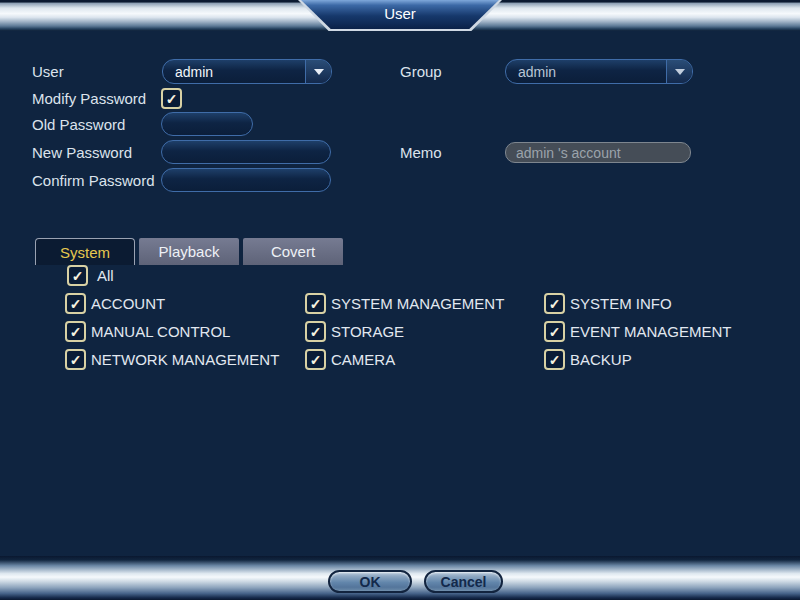 The image size is (800, 600). What do you see at coordinates (650, 332) in the screenshot?
I see `permission-label-event-management: EVENT MANAGEMENT` at bounding box center [650, 332].